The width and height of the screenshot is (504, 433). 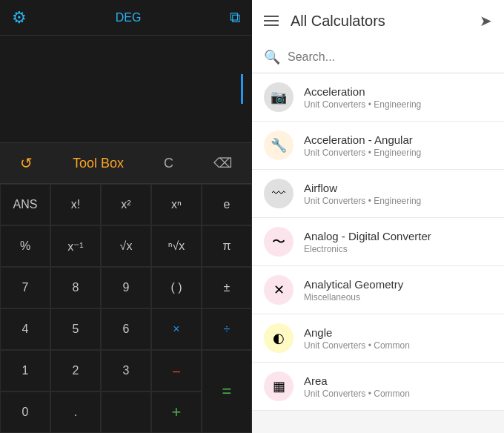 I want to click on btn-inverse: x⁻¹, so click(x=76, y=246).